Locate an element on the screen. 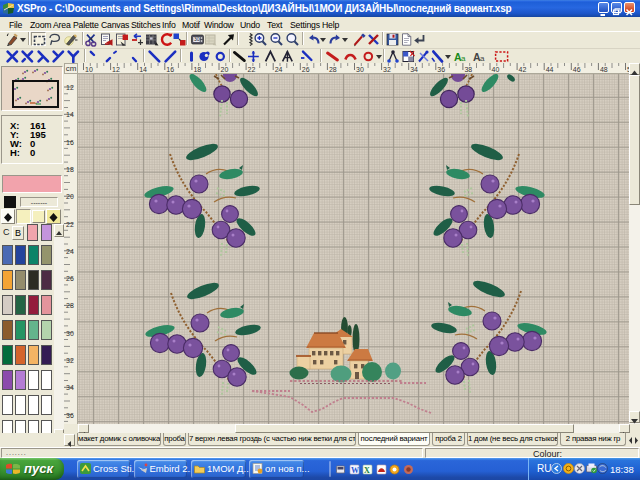 This screenshot has width=640, height=480. svg-text: 48 is located at coordinates (604, 70).